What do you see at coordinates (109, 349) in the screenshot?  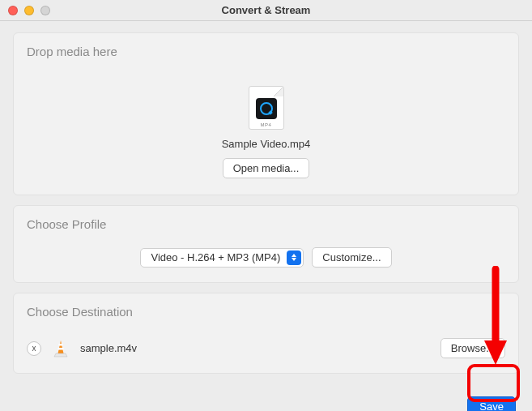 I see `destination-filename: sample.m4v` at bounding box center [109, 349].